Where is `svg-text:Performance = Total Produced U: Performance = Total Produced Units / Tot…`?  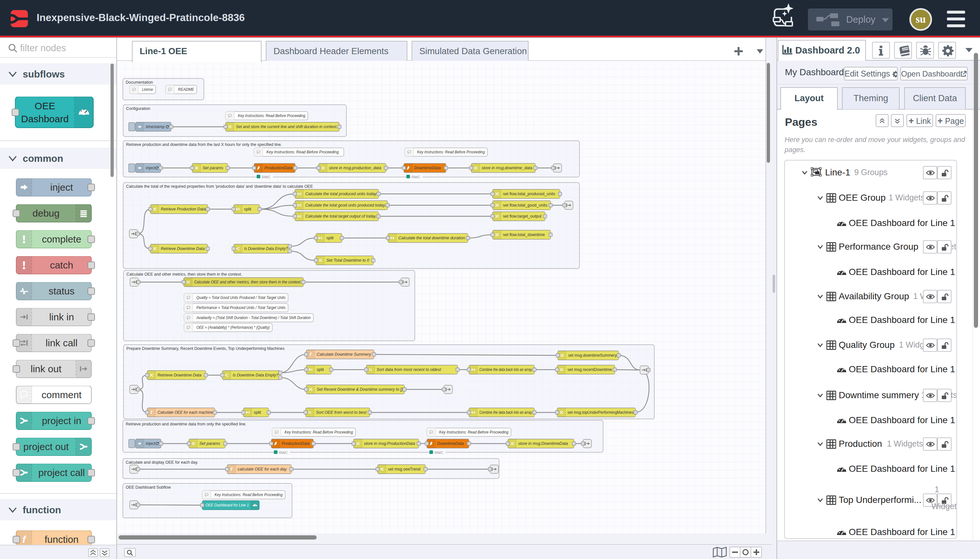
svg-text:Performance = Total Produced U: Performance = Total Produced Units / Tot… is located at coordinates (241, 308).